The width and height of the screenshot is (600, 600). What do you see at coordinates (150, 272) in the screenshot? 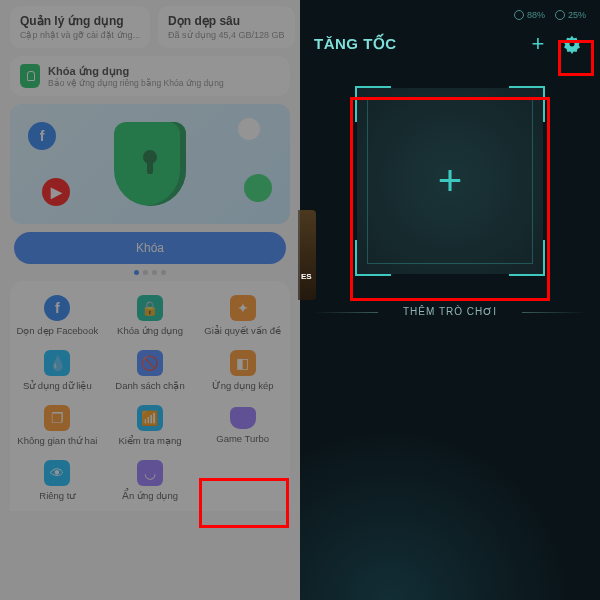
I see `page-indicator` at bounding box center [150, 272].